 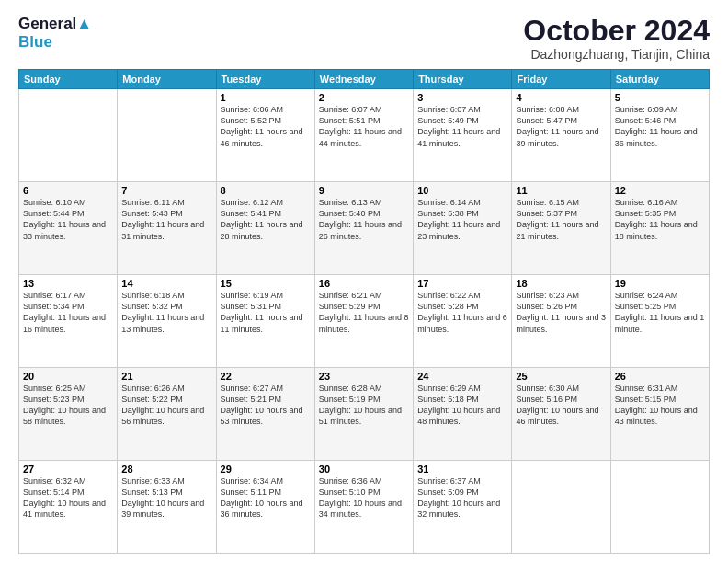 I want to click on day-number: 30, so click(x=364, y=469).